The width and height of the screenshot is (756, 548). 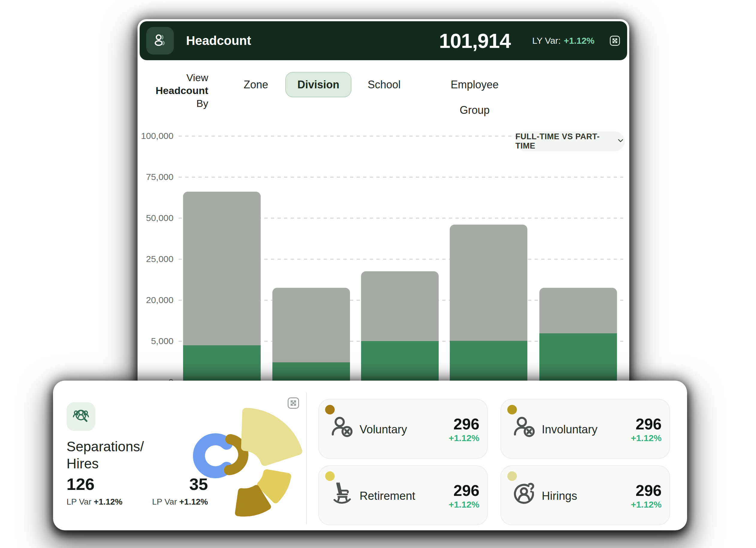 What do you see at coordinates (401, 177) in the screenshot?
I see `gridline` at bounding box center [401, 177].